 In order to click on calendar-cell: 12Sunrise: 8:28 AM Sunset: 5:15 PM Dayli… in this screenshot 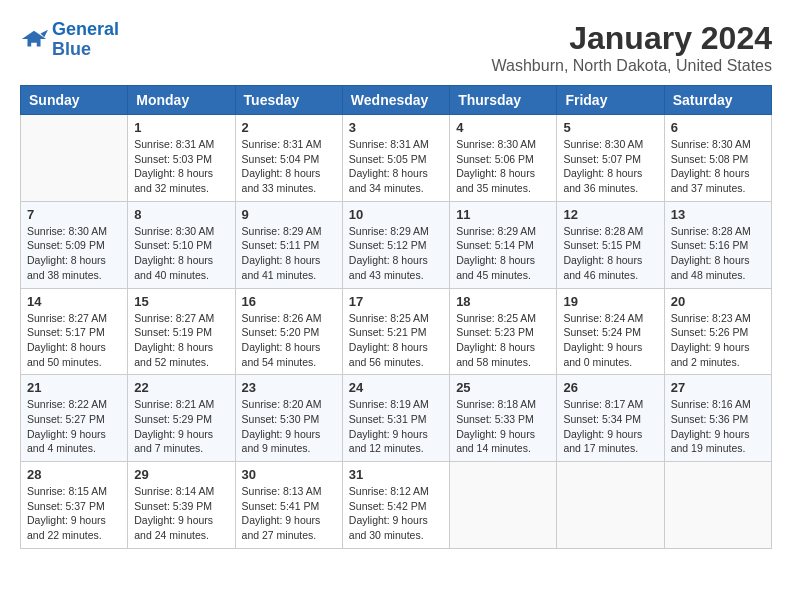, I will do `click(610, 244)`.